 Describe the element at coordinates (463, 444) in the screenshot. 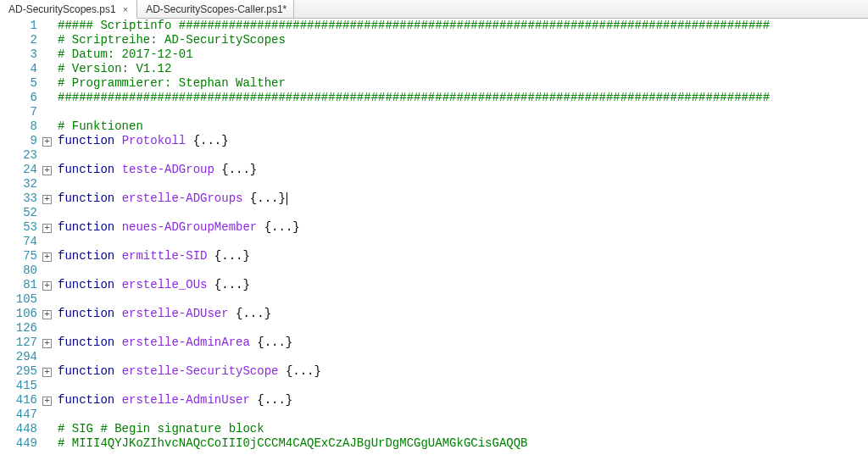

I see `code-line: # MIII4QYJKoZIhvcNAQcCoIII0jCCCM4CAQExCz…` at that location.